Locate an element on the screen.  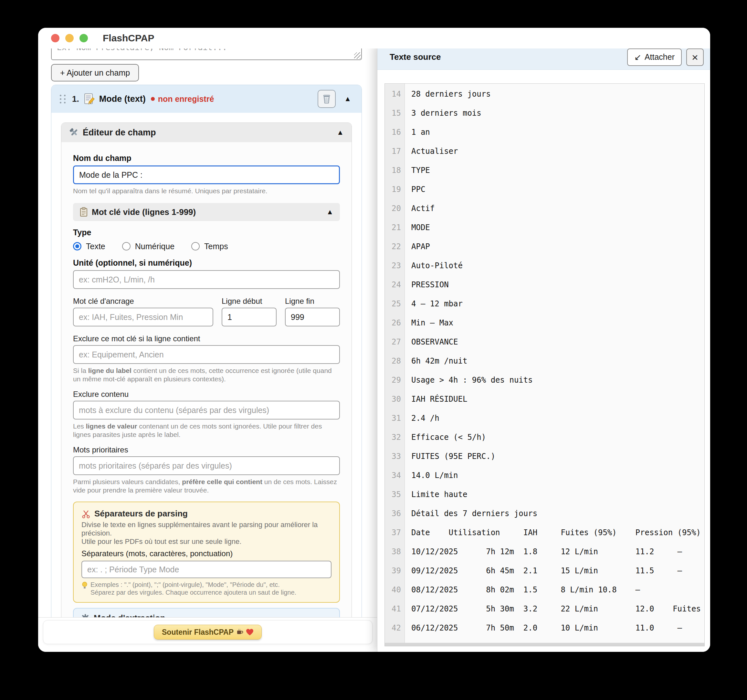
minimize-window-button is located at coordinates (70, 38).